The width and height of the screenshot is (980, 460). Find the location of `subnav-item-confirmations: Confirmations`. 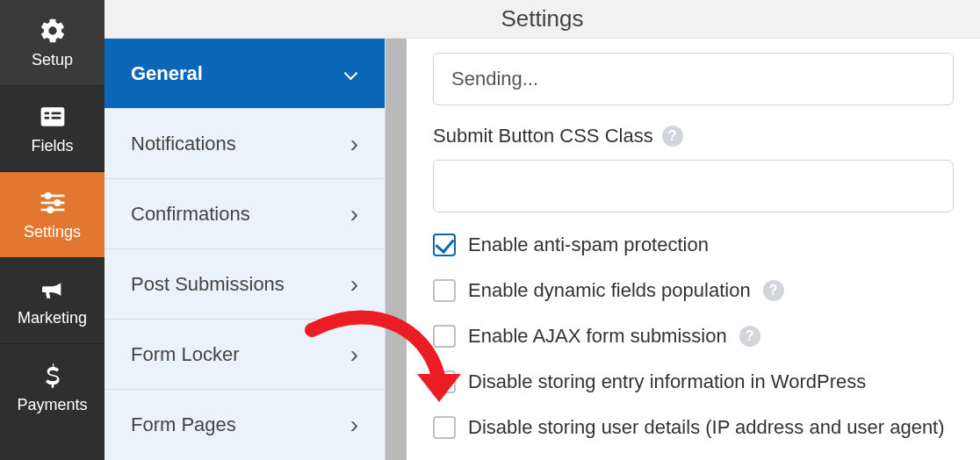

subnav-item-confirmations: Confirmations is located at coordinates (244, 214).